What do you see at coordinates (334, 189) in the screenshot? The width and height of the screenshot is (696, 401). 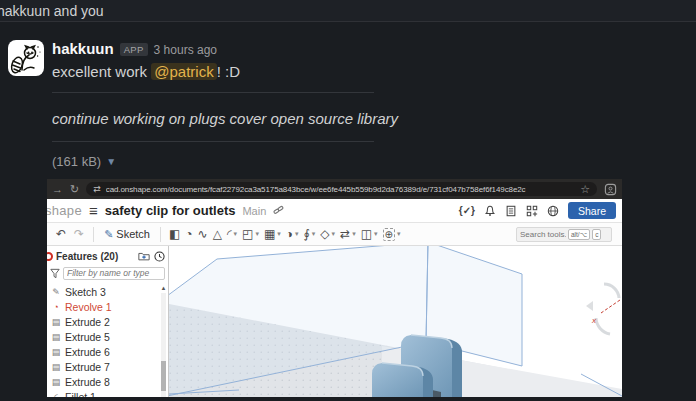 I see `browser-toolbar: → ↻ ⇄ cad.onshape.com/documents/fcaf2279…` at bounding box center [334, 189].